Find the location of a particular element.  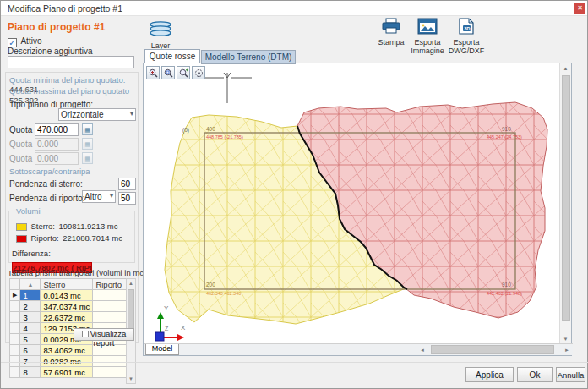

layer-button: Layer is located at coordinates (161, 35).